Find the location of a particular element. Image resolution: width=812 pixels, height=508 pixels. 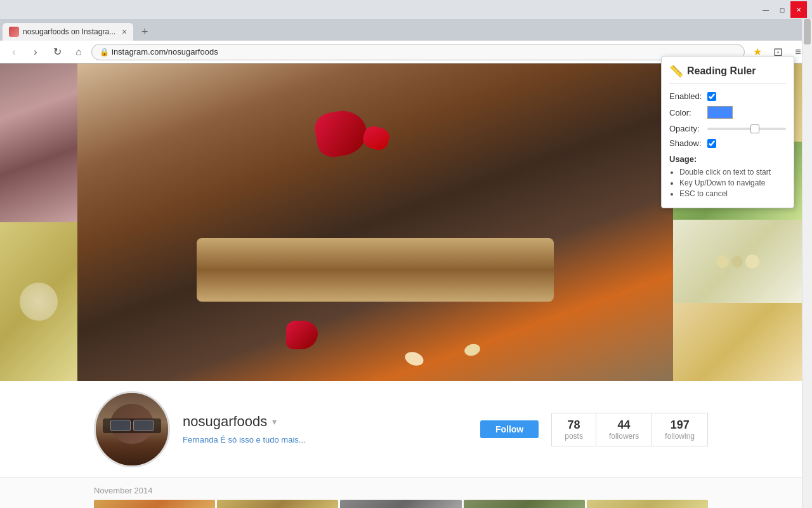

profile-info: nosugarfoods ▾ Fernanda É só isso e tudo… is located at coordinates (322, 429).